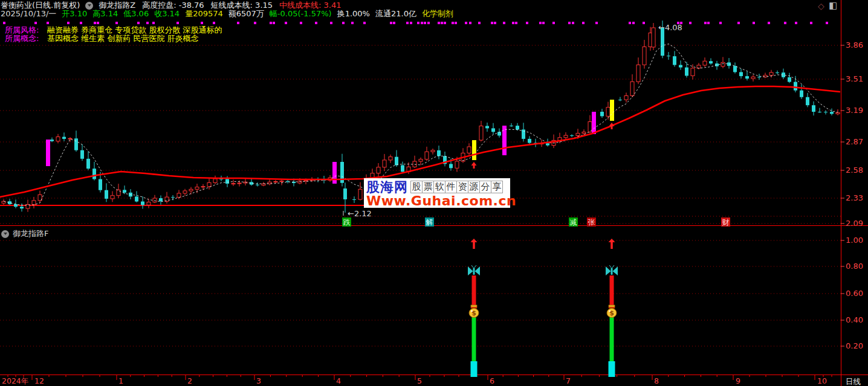 This screenshot has width=868, height=386. I want to click on svg-text: 3.19, so click(855, 110).